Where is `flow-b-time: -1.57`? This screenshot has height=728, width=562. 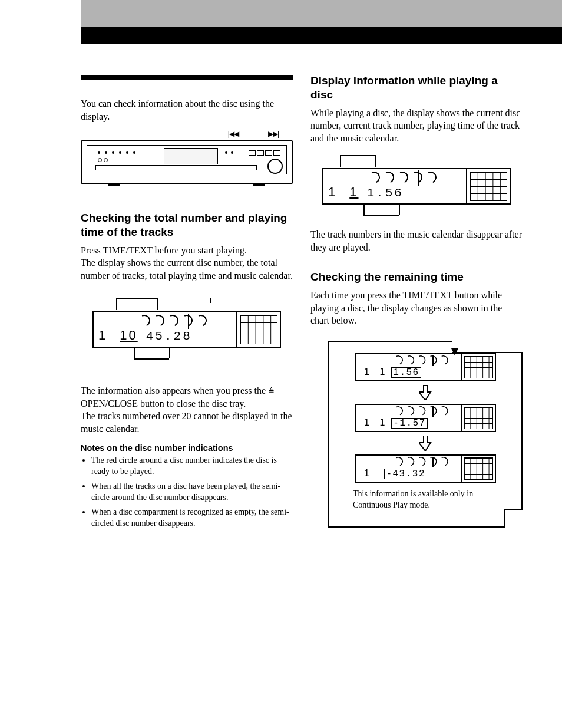
flow-b-time: -1.57 is located at coordinates (409, 423).